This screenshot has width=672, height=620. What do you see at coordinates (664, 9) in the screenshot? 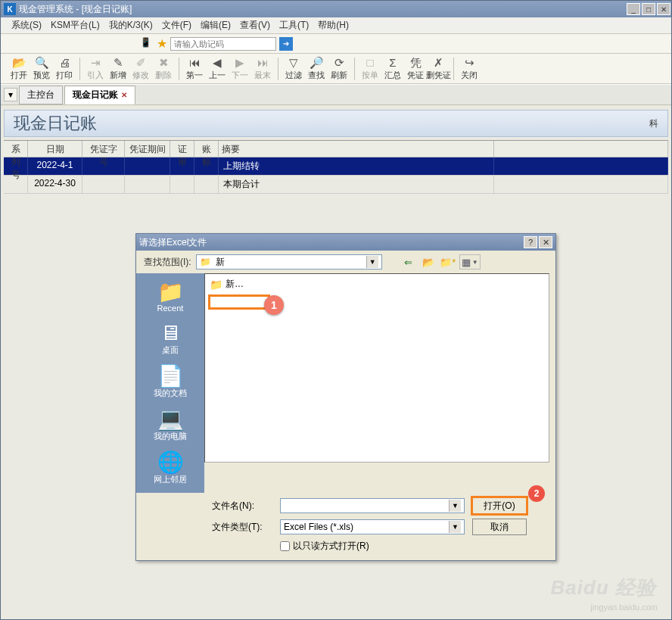
I see `close-button: ✕` at bounding box center [664, 9].